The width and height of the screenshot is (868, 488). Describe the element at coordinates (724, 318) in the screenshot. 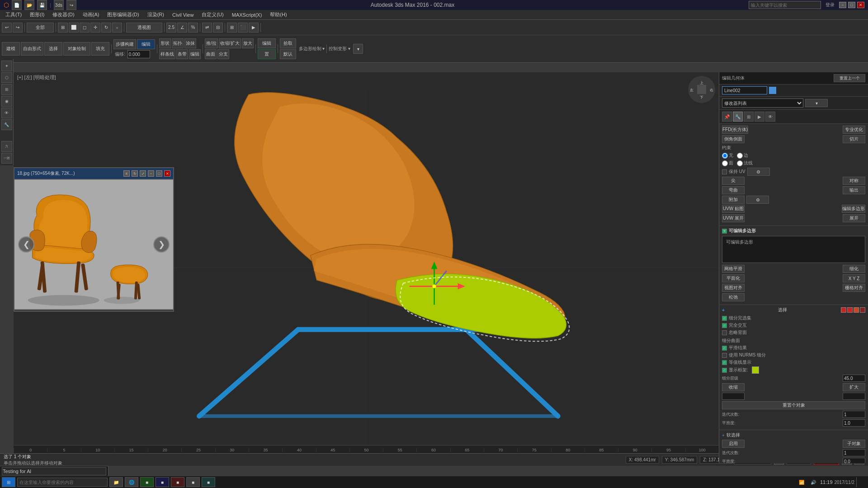

I see `sel-subset-checkbox: ✓` at that location.